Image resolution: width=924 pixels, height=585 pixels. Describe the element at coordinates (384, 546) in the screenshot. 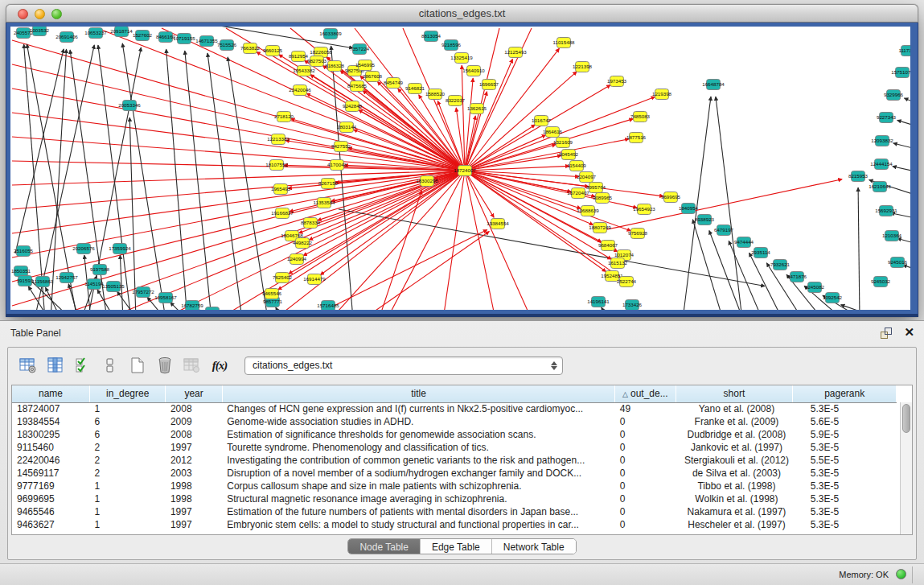

I see `tab-node-table: Node Table` at that location.